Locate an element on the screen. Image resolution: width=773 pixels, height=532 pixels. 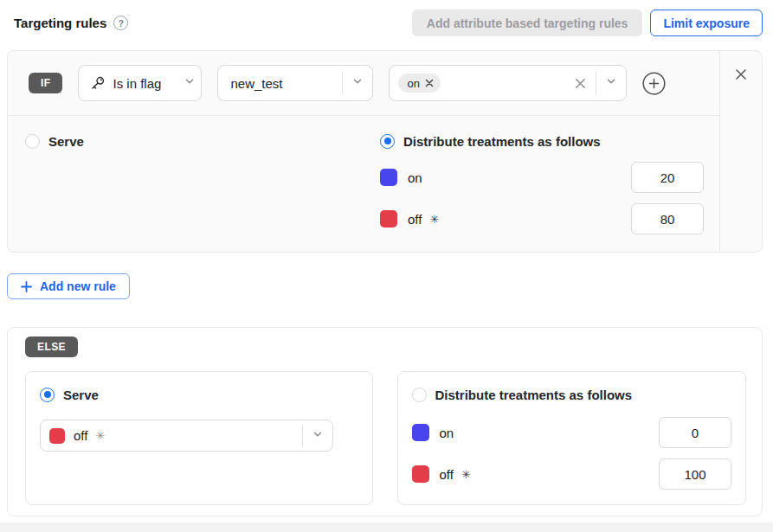
serve-option: Serve is located at coordinates (203, 141).